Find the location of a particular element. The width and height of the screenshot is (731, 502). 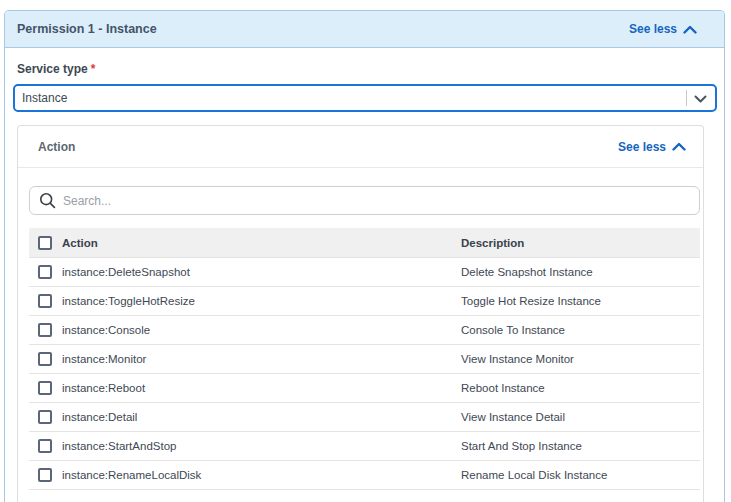

service-type-selected-value: Instance is located at coordinates (44, 98).